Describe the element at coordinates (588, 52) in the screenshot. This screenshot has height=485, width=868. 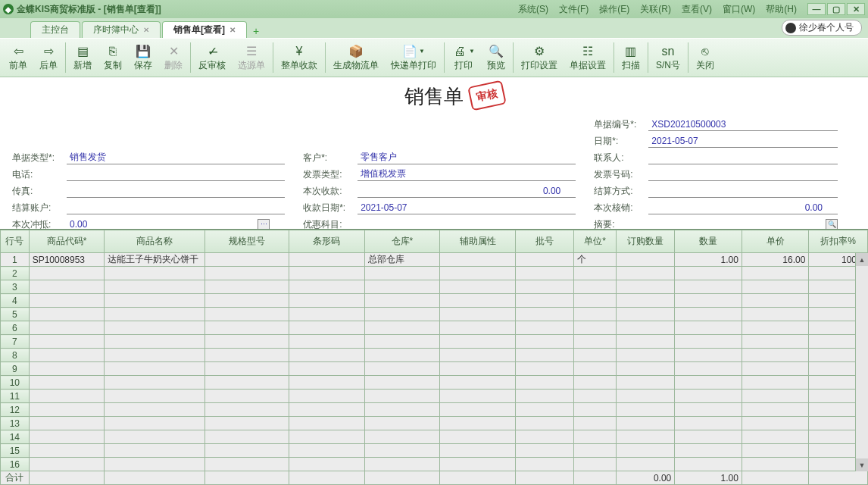
I see `bsetup-icon: ☷` at that location.